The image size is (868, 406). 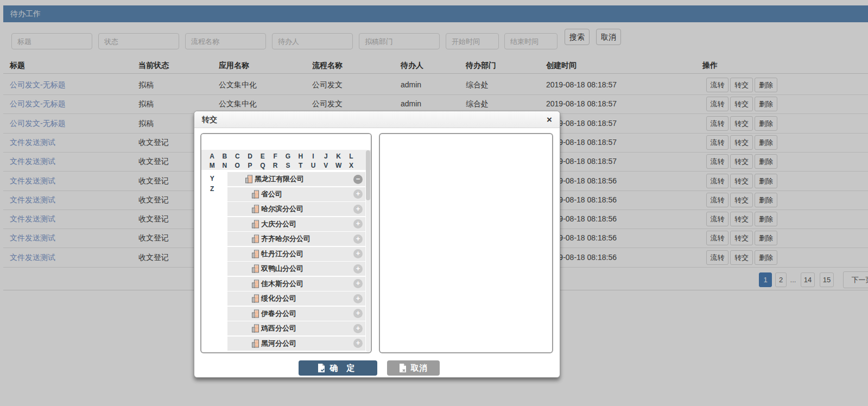 I want to click on alphabet-row: MNOPQRSTUVWX, so click(x=288, y=165).